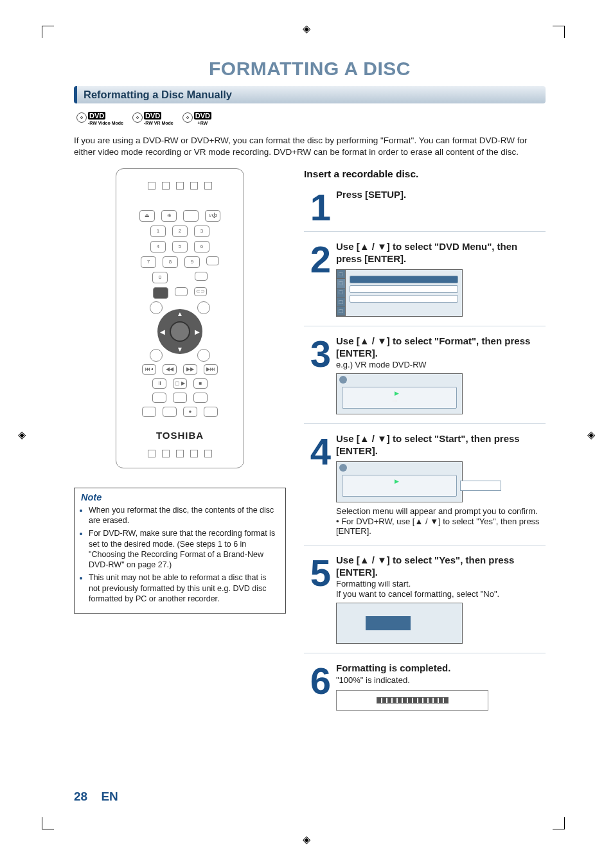  What do you see at coordinates (441, 594) in the screenshot?
I see `step-after-text: If you want to cancel formatting, select…` at bounding box center [441, 594].